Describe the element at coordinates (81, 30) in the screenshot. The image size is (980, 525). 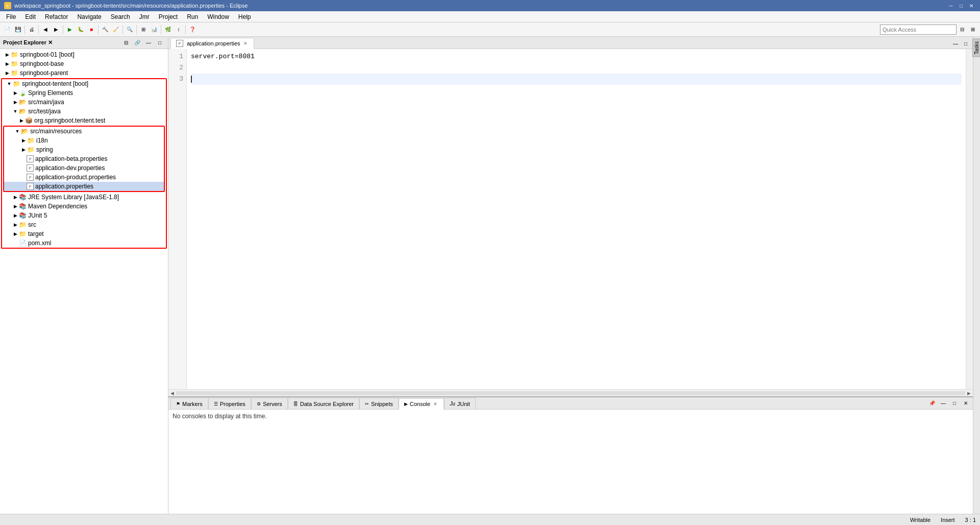
I see `tb-debug-btn: 🐛` at that location.